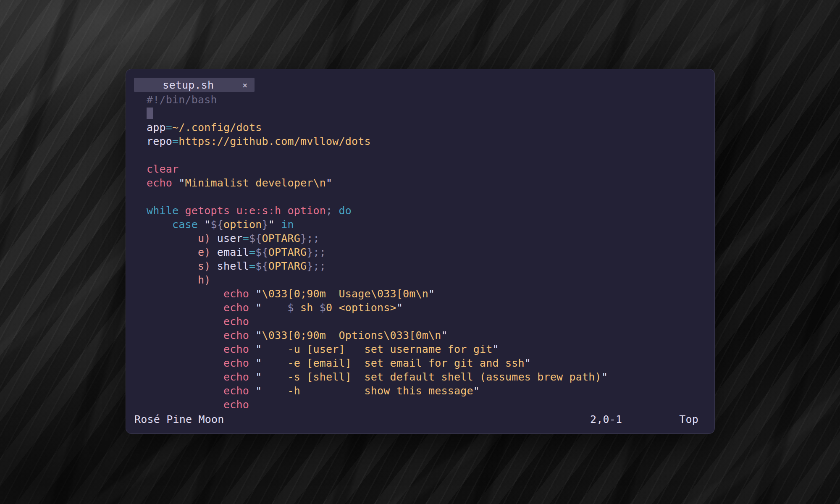 The image size is (840, 504). Describe the element at coordinates (430, 335) in the screenshot. I see `code-line: echo "\033[0;90m Options\033[0m\n"` at that location.